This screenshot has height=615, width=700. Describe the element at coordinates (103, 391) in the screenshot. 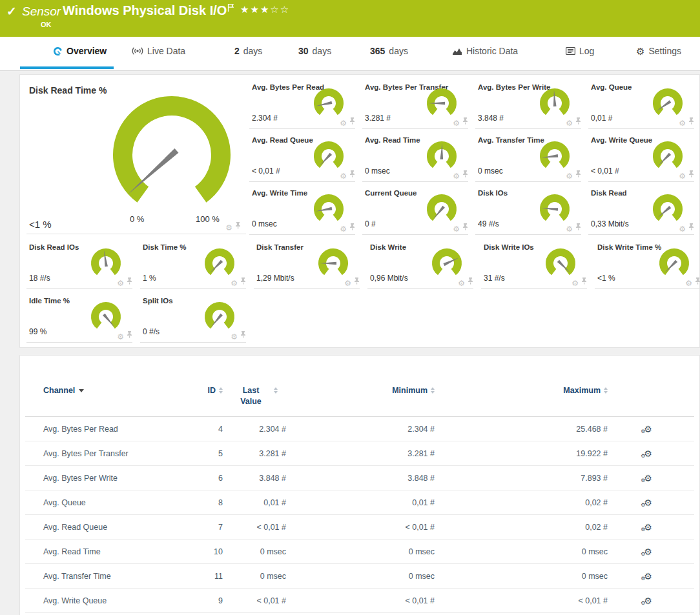

I see `column-header-channel: Channel` at that location.